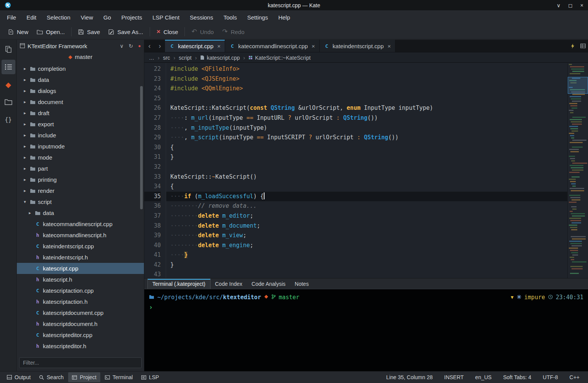 This screenshot has height=383, width=588. Describe the element at coordinates (166, 18) in the screenshot. I see `menu-item-lsp-client: LSP Client` at that location.